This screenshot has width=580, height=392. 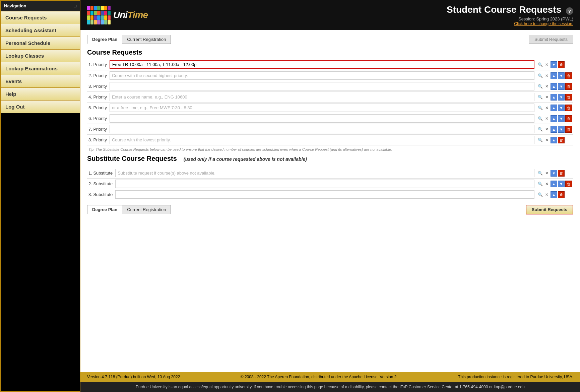 I want to click on sidebar-item-help: Help, so click(x=40, y=94).